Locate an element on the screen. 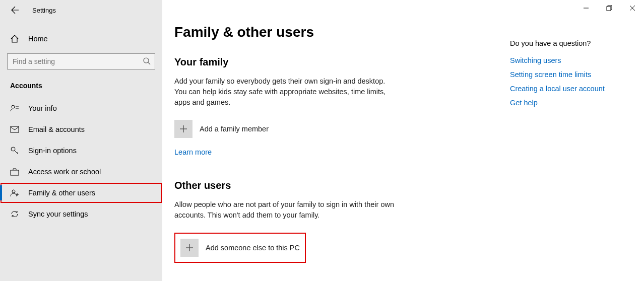  close-button is located at coordinates (632, 8).